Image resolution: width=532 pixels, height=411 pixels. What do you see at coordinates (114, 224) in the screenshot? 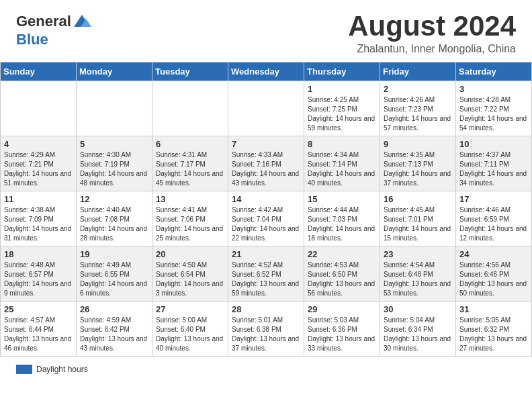
I see `day-info: Sunrise: 4:40 AM Sunset: 7:08 PM Dayligh…` at bounding box center [114, 224].